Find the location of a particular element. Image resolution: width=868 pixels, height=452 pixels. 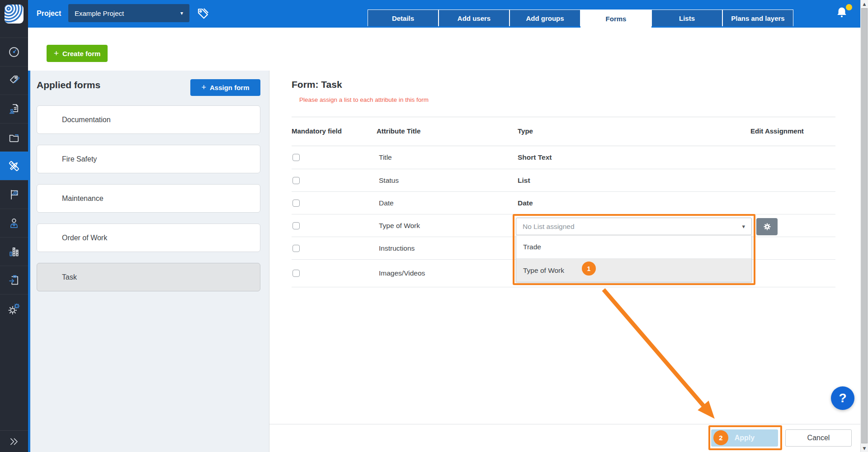

footer-divider is located at coordinates (565, 424).